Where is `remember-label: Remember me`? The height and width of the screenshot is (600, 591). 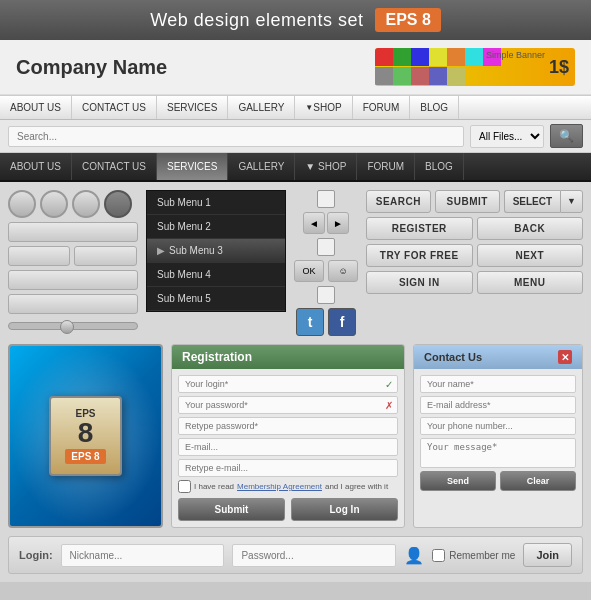 remember-label: Remember me is located at coordinates (482, 556).